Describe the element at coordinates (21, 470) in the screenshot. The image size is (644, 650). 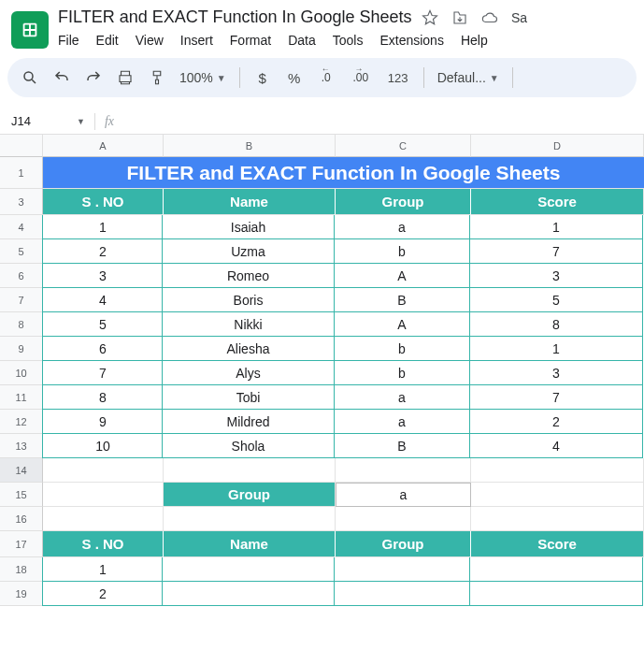
I see `row-header: 14` at that location.